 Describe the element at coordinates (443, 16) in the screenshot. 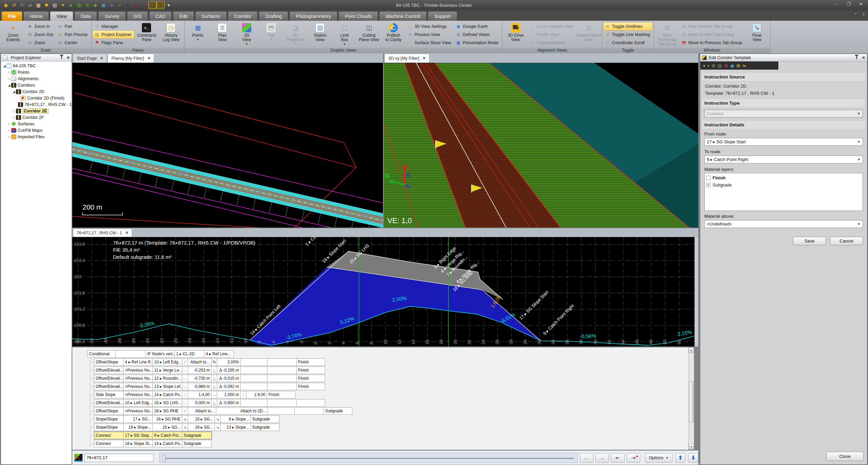

I see `tab-support: Support` at that location.